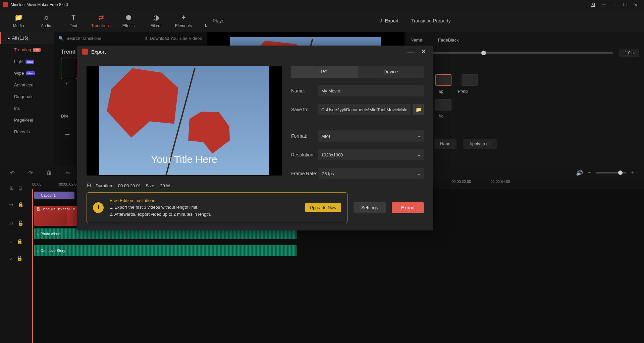 This screenshot has width=644, height=343. What do you see at coordinates (338, 251) in the screenshot?
I see `audio-track-2: ♪Our Love Story` at bounding box center [338, 251].